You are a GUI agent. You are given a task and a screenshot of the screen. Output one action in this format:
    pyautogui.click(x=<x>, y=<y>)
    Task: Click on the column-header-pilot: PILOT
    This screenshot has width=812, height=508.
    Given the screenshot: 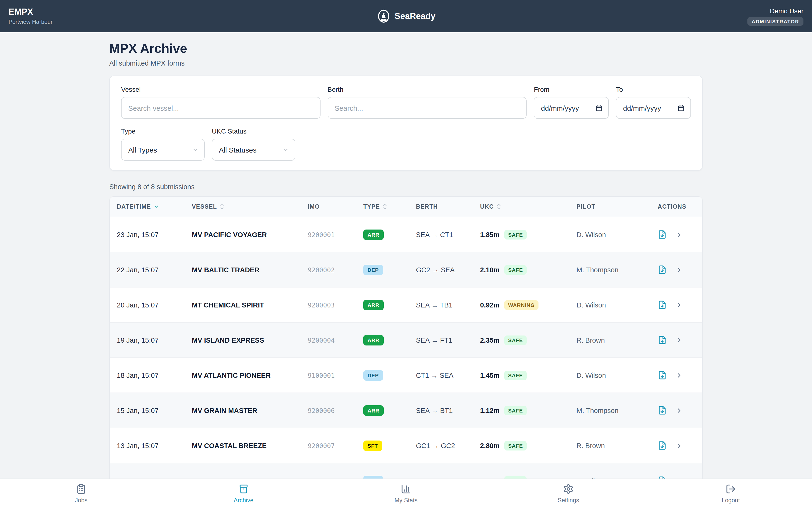 What is the action you would take?
    pyautogui.click(x=610, y=207)
    